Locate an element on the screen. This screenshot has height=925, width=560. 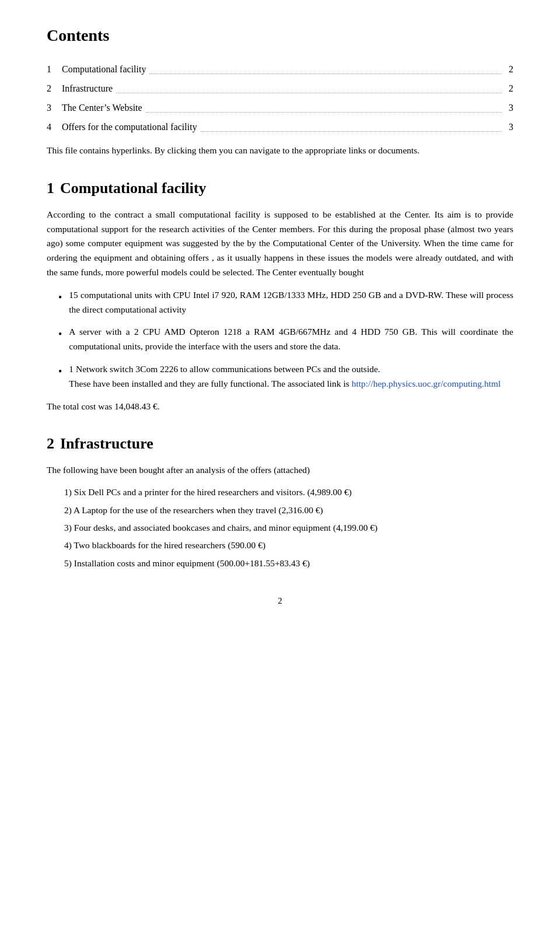
infrastructure-list: 1) Six Dell PCs and a printer for the hi… is located at coordinates (289, 528).